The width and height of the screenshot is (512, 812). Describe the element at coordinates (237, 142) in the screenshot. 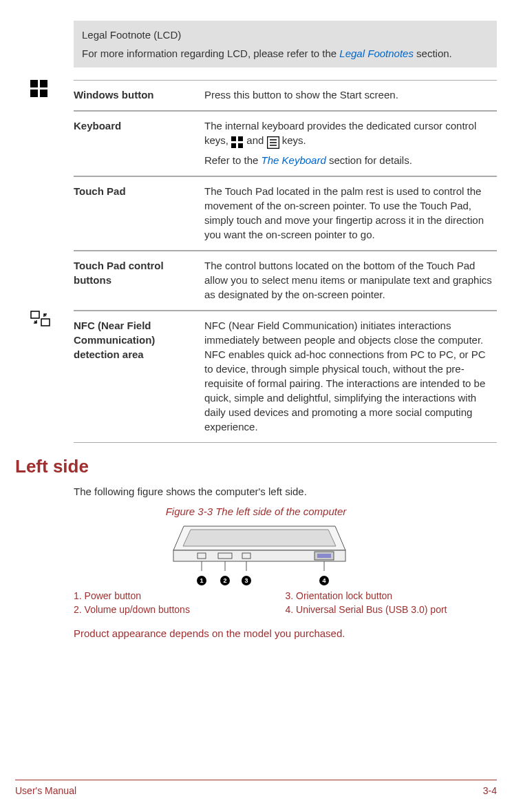

I see `windows-key-icon` at that location.